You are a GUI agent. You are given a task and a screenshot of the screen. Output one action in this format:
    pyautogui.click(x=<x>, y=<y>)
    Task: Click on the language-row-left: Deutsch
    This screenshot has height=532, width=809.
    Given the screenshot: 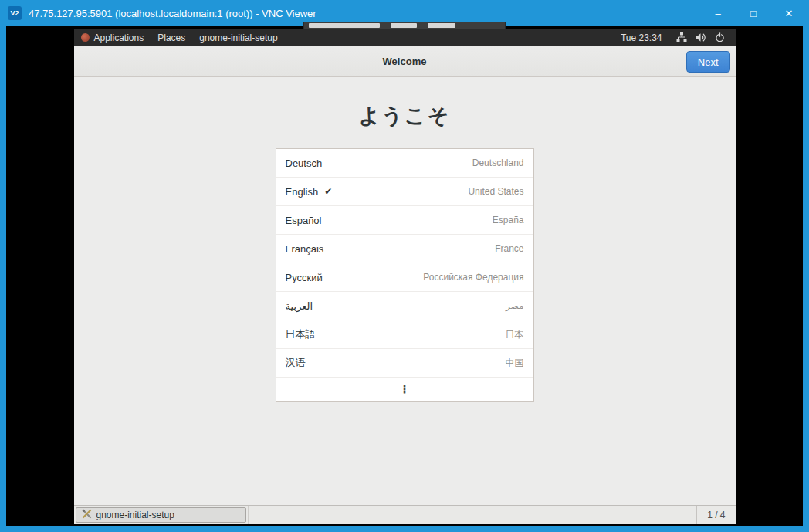 What is the action you would take?
    pyautogui.click(x=304, y=164)
    